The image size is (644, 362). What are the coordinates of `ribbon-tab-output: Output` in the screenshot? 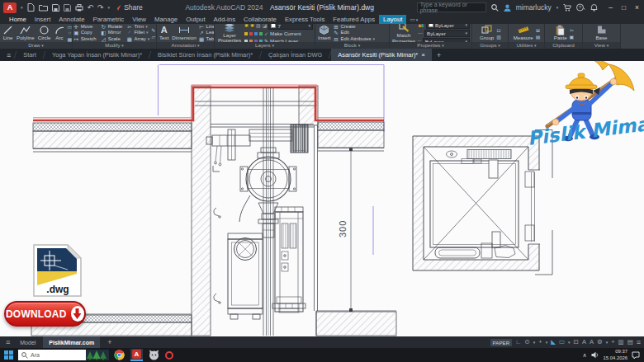 It's located at (195, 20).